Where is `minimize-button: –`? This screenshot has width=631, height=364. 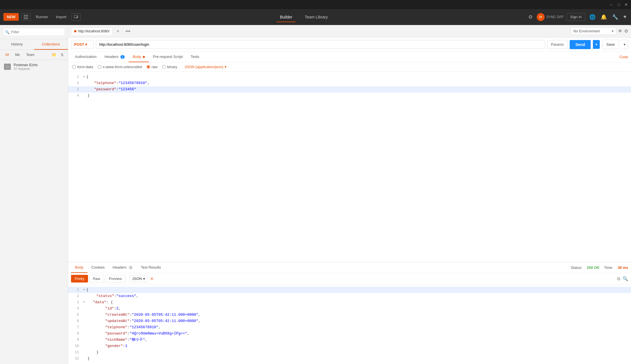 minimize-button: – is located at coordinates (611, 5).